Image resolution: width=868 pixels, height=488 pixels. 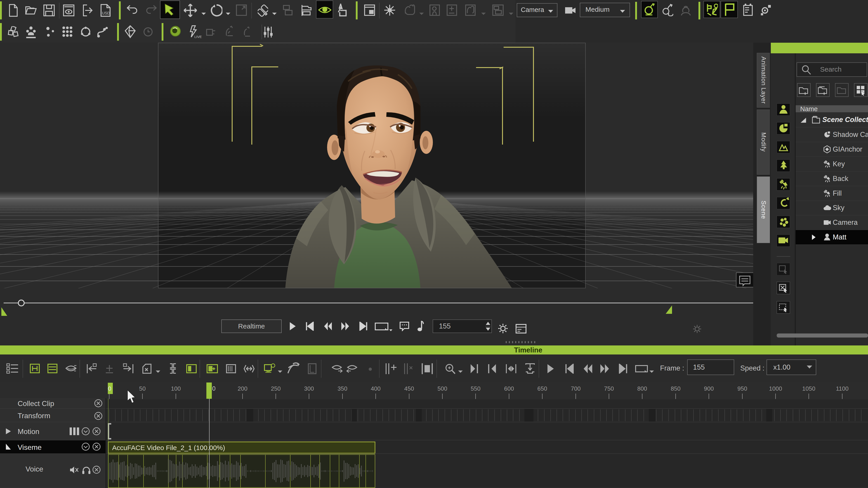 What do you see at coordinates (198, 37) in the screenshot?
I see `svg-text: LIVE` at bounding box center [198, 37].